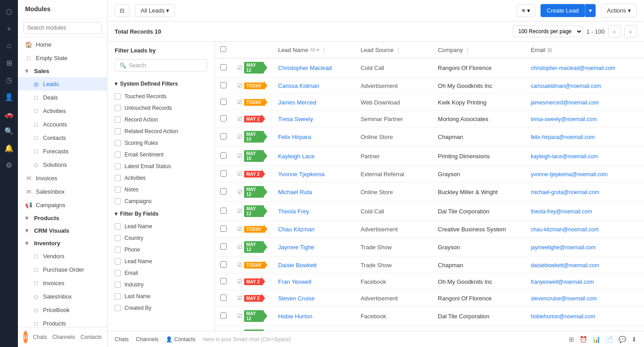  Describe the element at coordinates (161, 226) in the screenshot. I see `filter-field-lead-name: Lead Name` at that location.